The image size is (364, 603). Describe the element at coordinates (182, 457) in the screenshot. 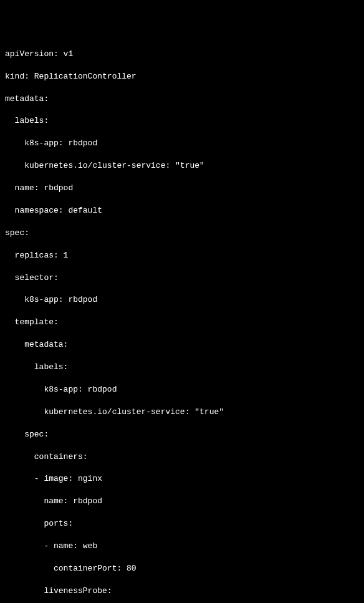

I see `yaml-line: containers:` at that location.